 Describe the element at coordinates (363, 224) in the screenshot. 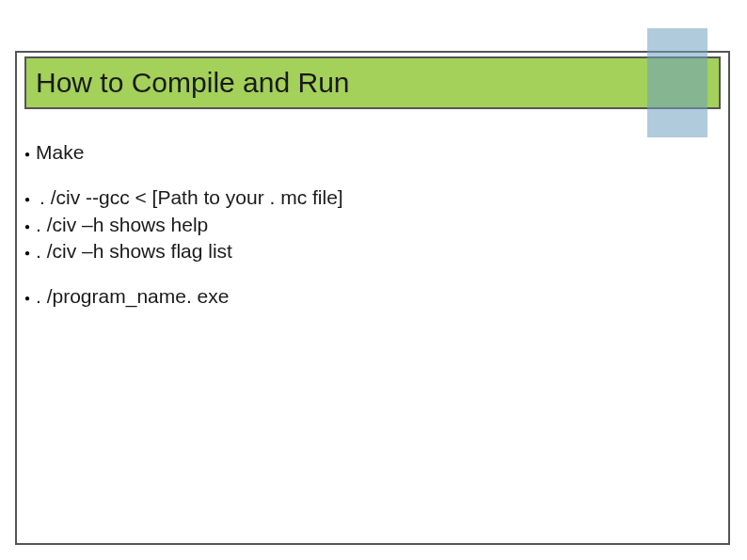

I see `bullet-group: ● . /civ --gcc < [Path to your . mc file…` at that location.